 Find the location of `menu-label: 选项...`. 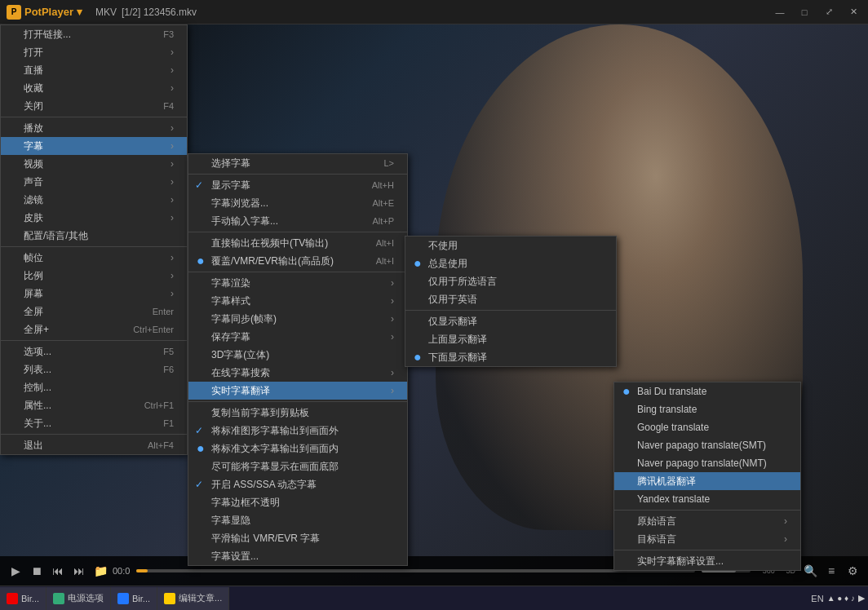

menu-label: 选项... is located at coordinates (38, 352).